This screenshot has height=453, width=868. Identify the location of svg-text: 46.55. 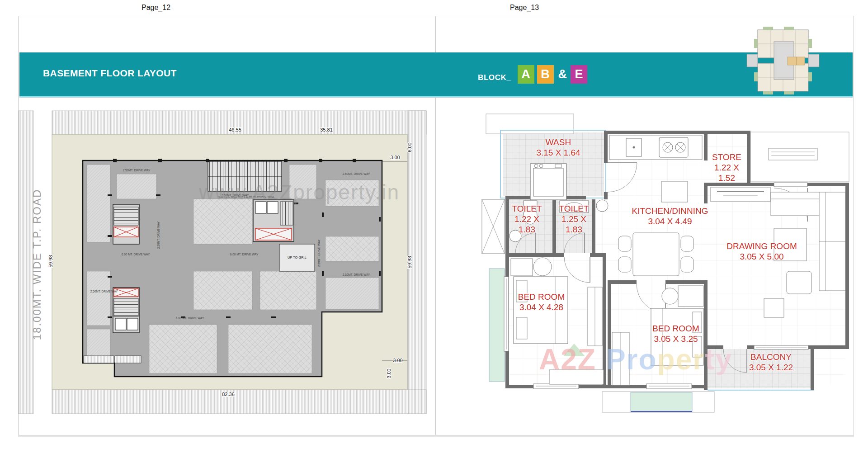
(235, 130).